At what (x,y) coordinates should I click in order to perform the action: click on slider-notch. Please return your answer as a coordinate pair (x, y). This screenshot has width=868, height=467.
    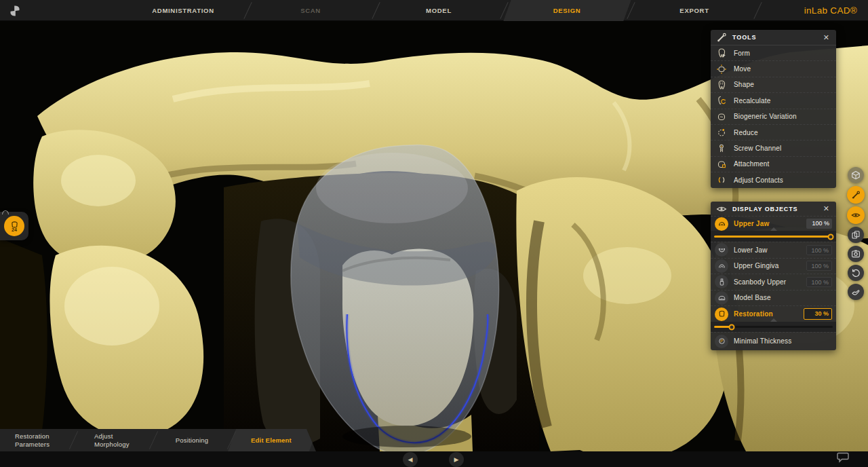
    Looking at the image, I should click on (774, 320).